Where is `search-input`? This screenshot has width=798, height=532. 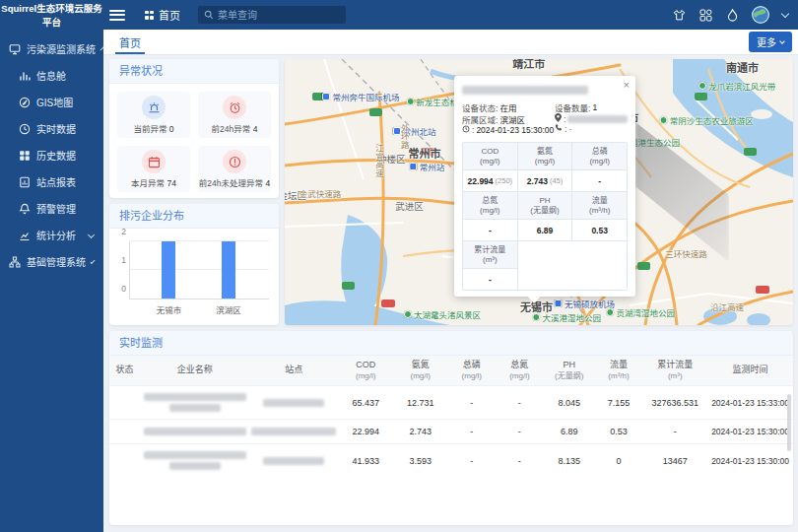 search-input is located at coordinates (279, 16).